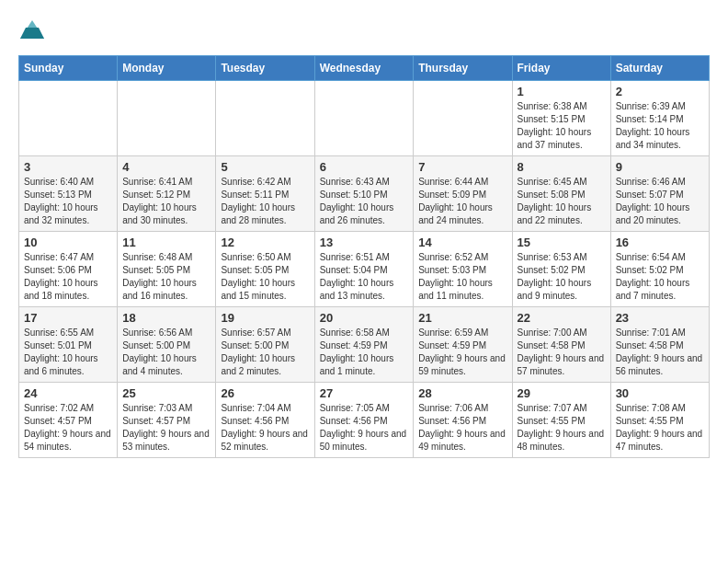 Image resolution: width=728 pixels, height=563 pixels. What do you see at coordinates (562, 243) in the screenshot?
I see `day-number: 15` at bounding box center [562, 243].